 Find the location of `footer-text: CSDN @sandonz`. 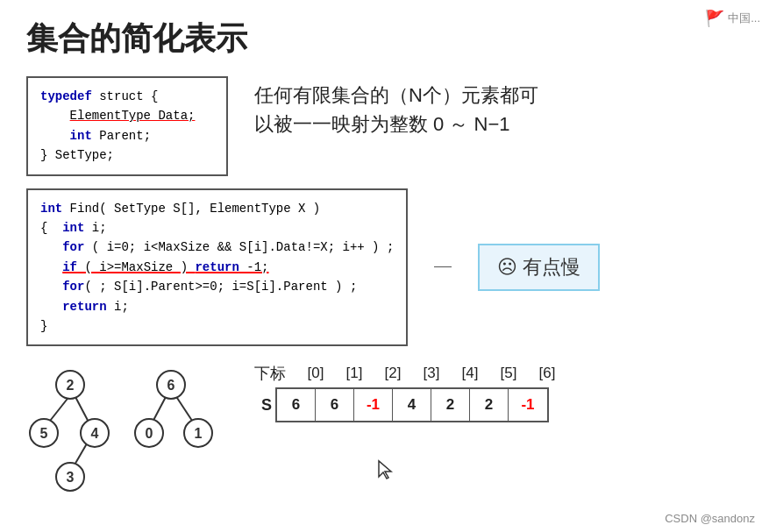

footer-text: CSDN @sandonz is located at coordinates (710, 519).